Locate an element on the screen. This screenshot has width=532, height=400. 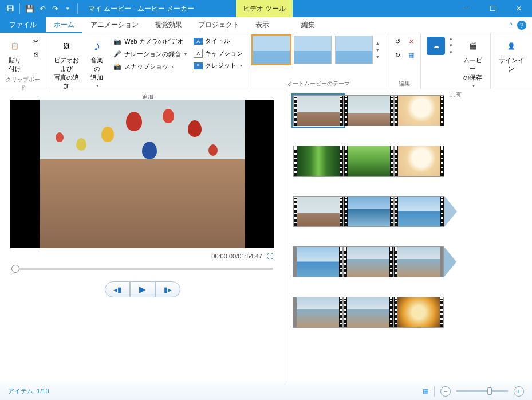
user-icon: 👤 is located at coordinates (511, 46).